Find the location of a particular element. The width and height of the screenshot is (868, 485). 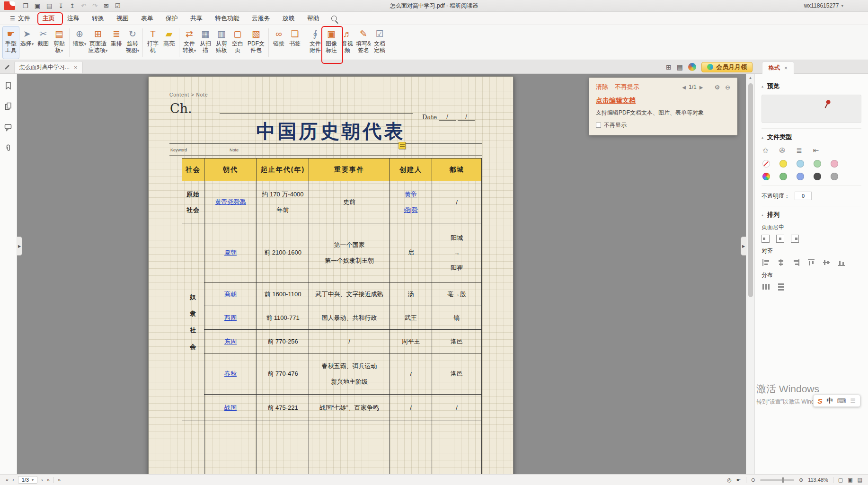

more-tools-icon: » is located at coordinates (59, 480).